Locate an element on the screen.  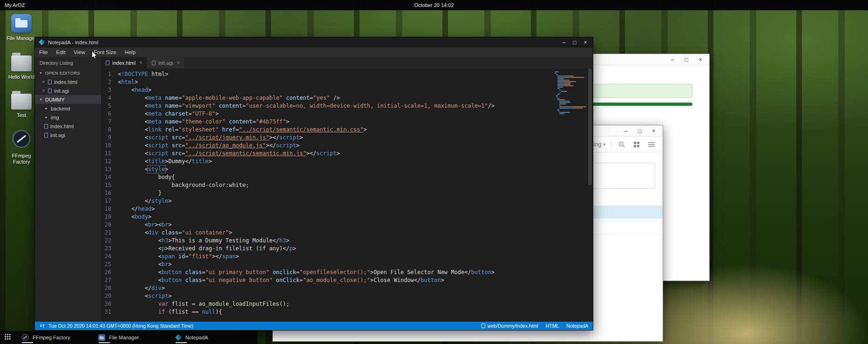
tree-item-index-html: index.html is located at coordinates (68, 126).